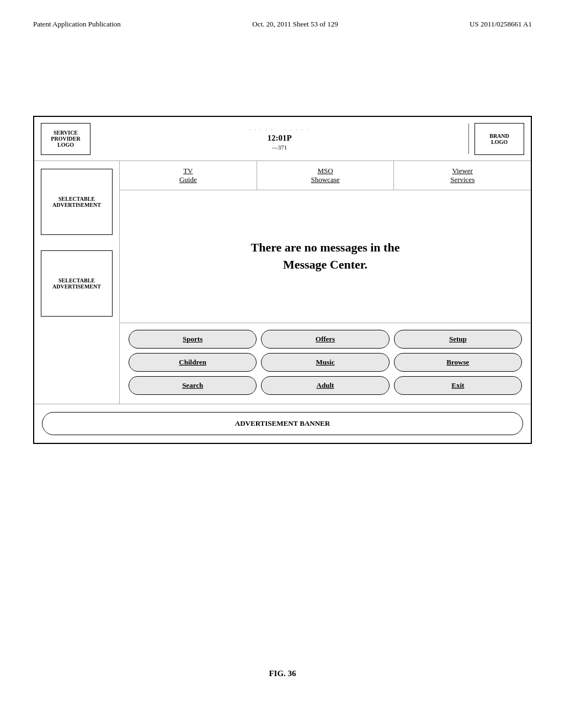 The width and height of the screenshot is (565, 728). Describe the element at coordinates (326, 257) in the screenshot. I see `message-area: There are no messages in the Message Cen…` at that location.